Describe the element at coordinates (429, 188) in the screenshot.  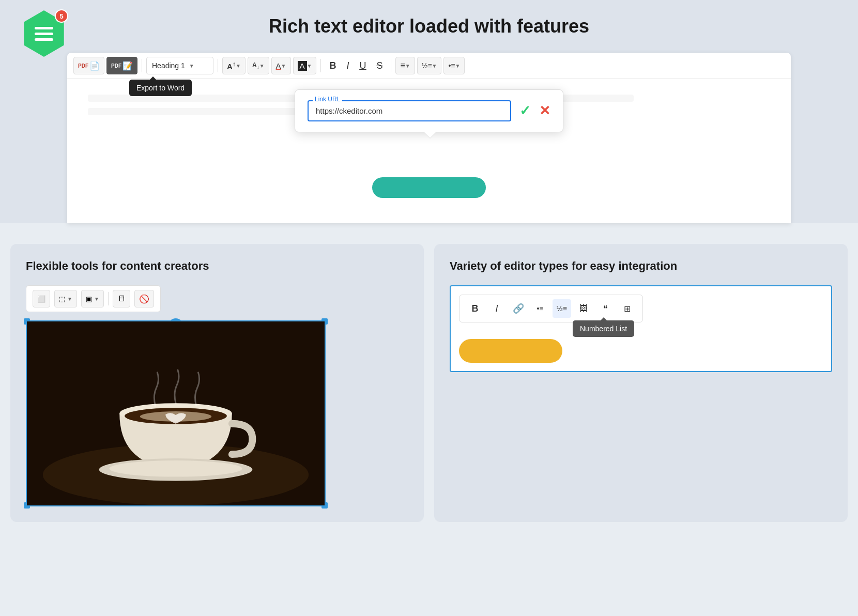
I see `teal-pill` at that location.